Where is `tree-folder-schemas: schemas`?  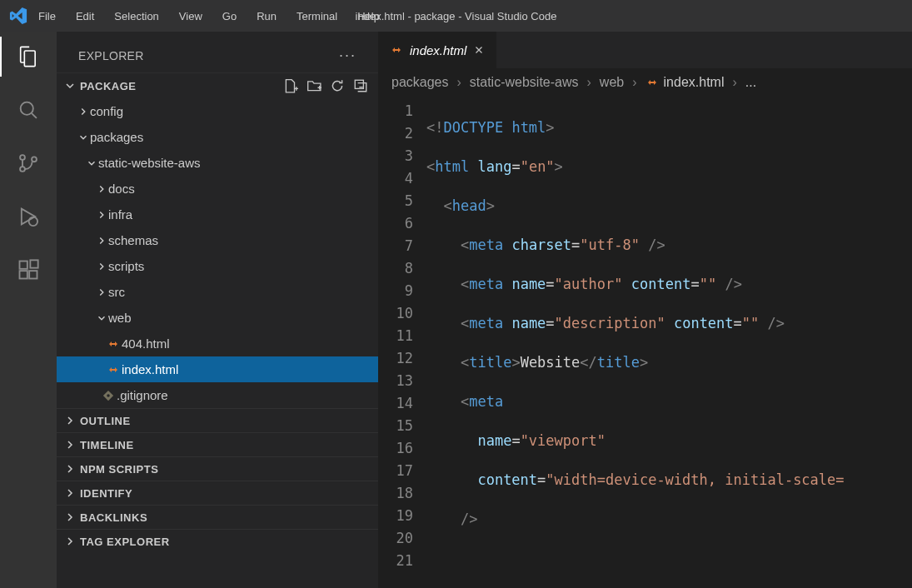
tree-folder-schemas: schemas is located at coordinates (217, 240).